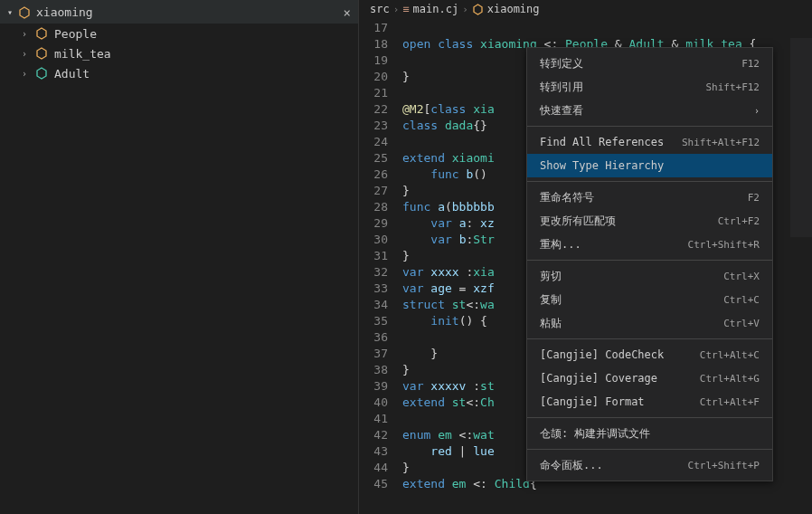  Describe the element at coordinates (730, 378) in the screenshot. I see `shortcut: Ctrl+Alt+G` at that location.